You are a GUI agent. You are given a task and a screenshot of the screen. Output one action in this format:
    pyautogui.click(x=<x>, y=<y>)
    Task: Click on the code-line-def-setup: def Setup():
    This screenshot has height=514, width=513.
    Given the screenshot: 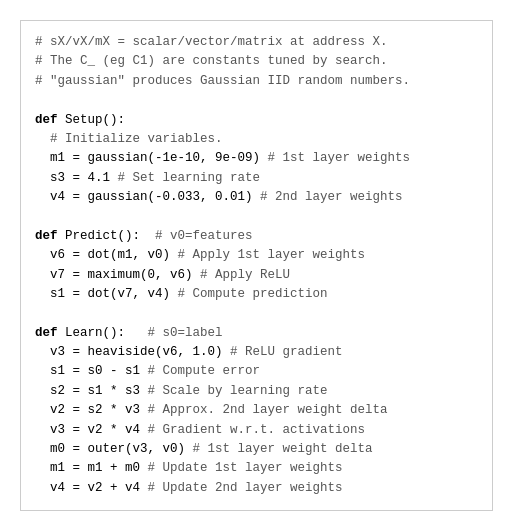 What is the action you would take?
    pyautogui.click(x=80, y=120)
    